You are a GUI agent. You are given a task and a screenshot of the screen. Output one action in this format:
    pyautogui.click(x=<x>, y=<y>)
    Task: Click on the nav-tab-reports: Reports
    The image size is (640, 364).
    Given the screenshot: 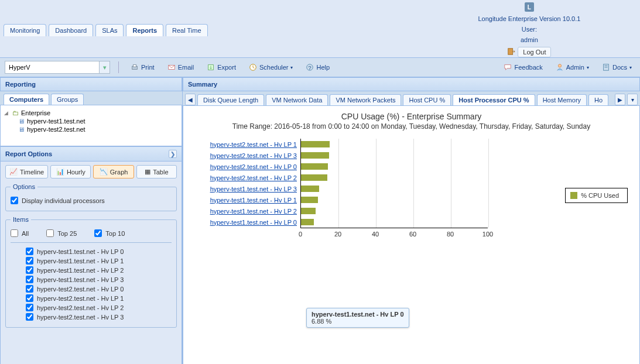 What is the action you would take?
    pyautogui.click(x=145, y=30)
    